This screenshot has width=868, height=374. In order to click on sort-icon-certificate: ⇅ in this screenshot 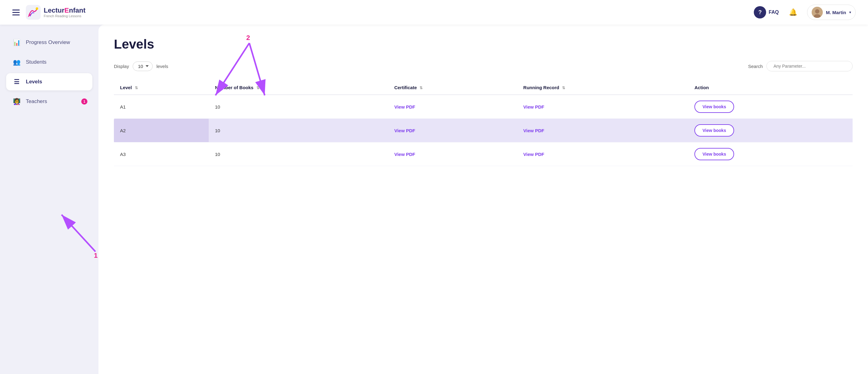, I will do `click(421, 88)`.